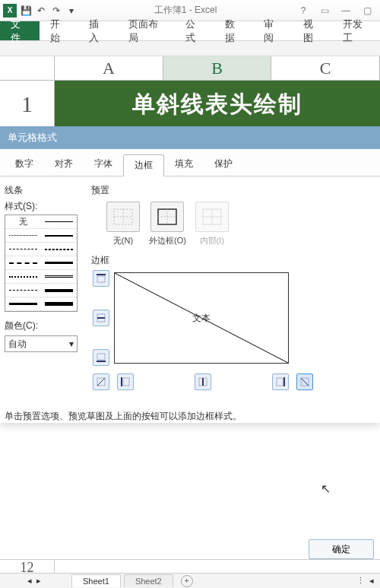 This screenshot has height=588, width=380. What do you see at coordinates (101, 278) in the screenshot?
I see `border-top-button` at bounding box center [101, 278].